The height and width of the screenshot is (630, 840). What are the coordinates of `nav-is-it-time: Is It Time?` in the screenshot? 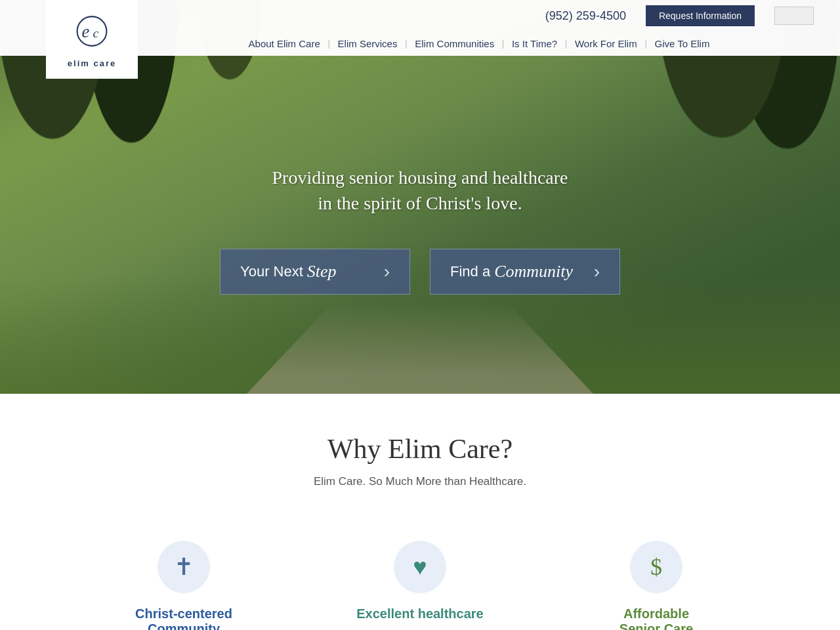 It's located at (534, 43).